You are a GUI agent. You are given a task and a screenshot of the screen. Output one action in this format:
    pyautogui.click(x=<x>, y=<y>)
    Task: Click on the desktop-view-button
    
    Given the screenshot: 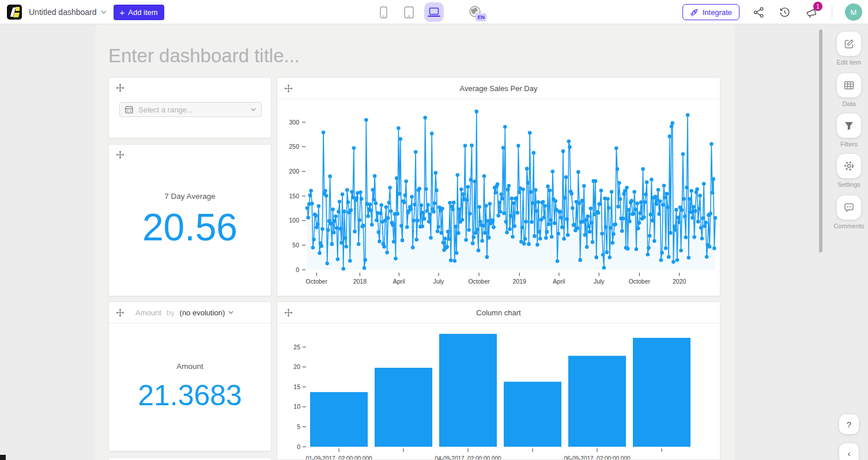 What is the action you would take?
    pyautogui.click(x=434, y=12)
    